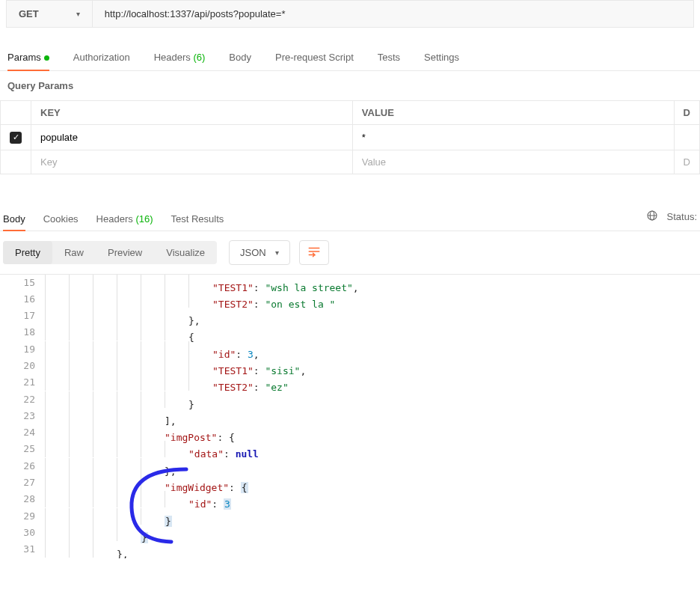 The width and height of the screenshot is (700, 589). What do you see at coordinates (240, 58) in the screenshot?
I see `tab-body: Body` at bounding box center [240, 58].